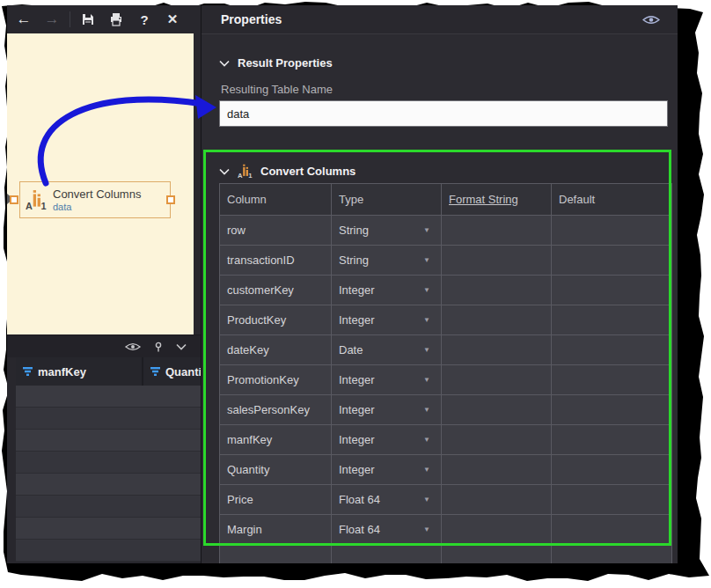 The image size is (711, 588). I want to click on input-connector, so click(14, 200).